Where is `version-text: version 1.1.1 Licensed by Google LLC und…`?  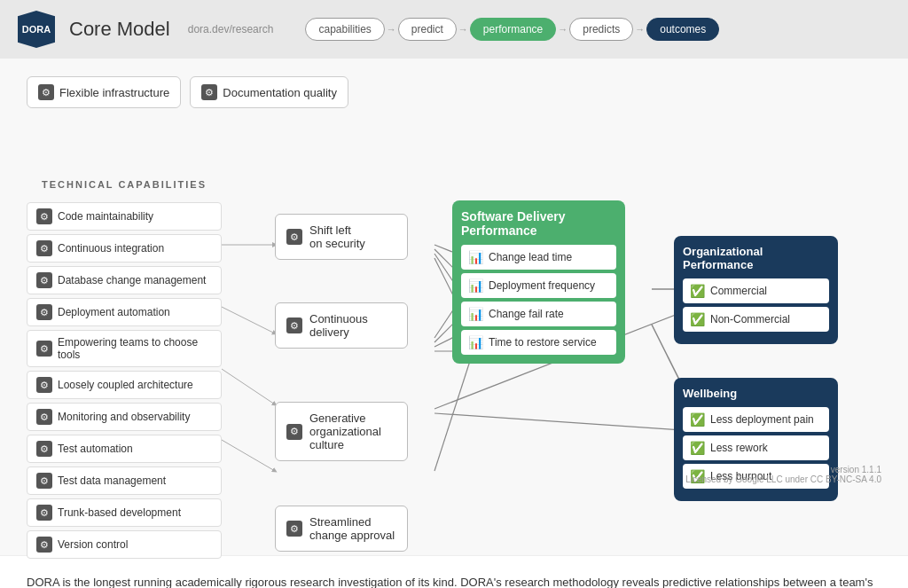 version-text: version 1.1.1 Licensed by Google LLC und… is located at coordinates (784, 474).